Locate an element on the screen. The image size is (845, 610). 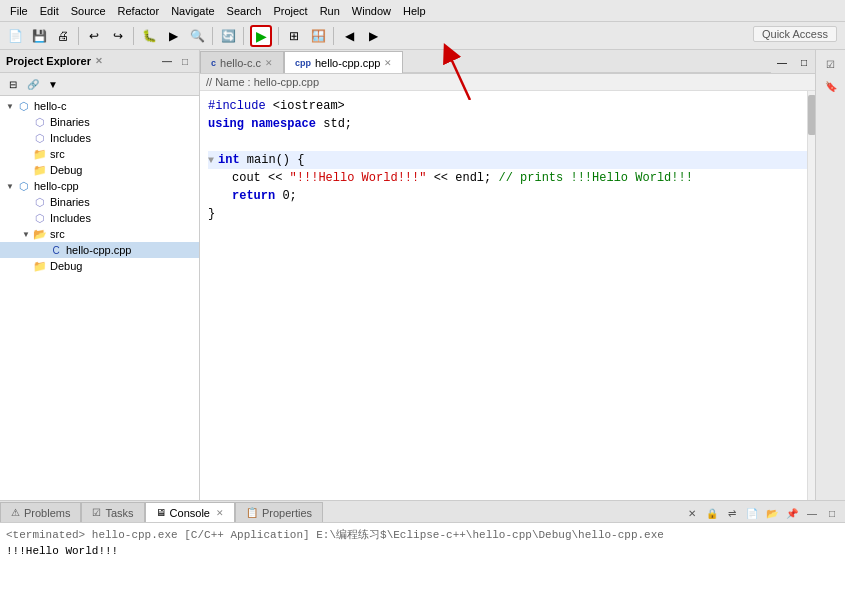
tab-hello-cpp: cpp hello-cpp.cpp ✕ is located at coordinates (344, 62).